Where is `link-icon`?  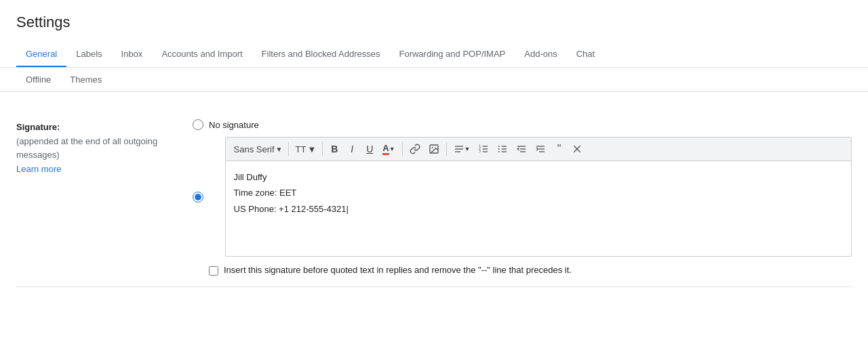 link-icon is located at coordinates (415, 149).